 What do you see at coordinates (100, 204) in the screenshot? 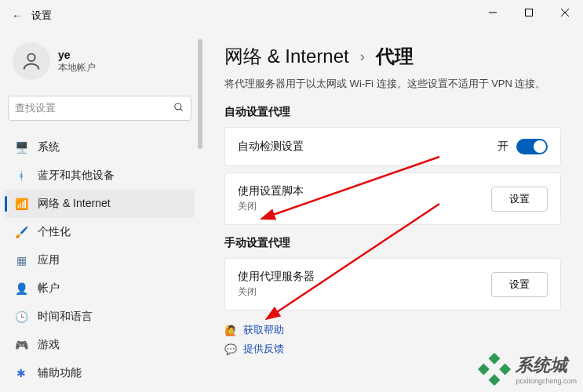
I see `sidebar-item-2: 📶网络 & Internet` at bounding box center [100, 204].